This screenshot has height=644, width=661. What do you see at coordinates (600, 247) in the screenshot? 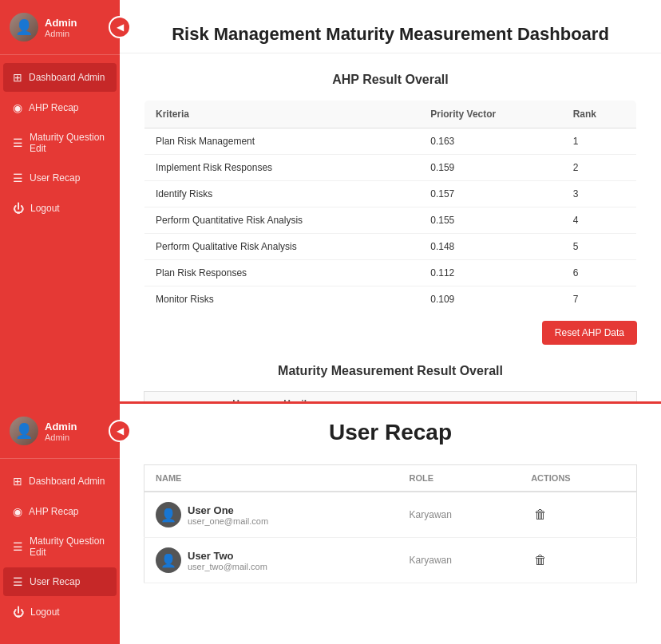
I see `ahp-rank: 5` at bounding box center [600, 247].